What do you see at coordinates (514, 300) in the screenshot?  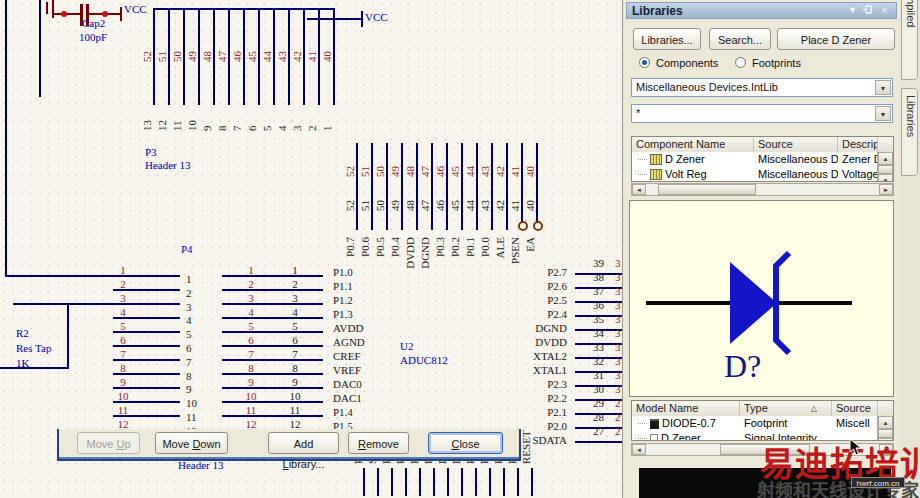 I see `u2-pin-name: P2.5` at bounding box center [514, 300].